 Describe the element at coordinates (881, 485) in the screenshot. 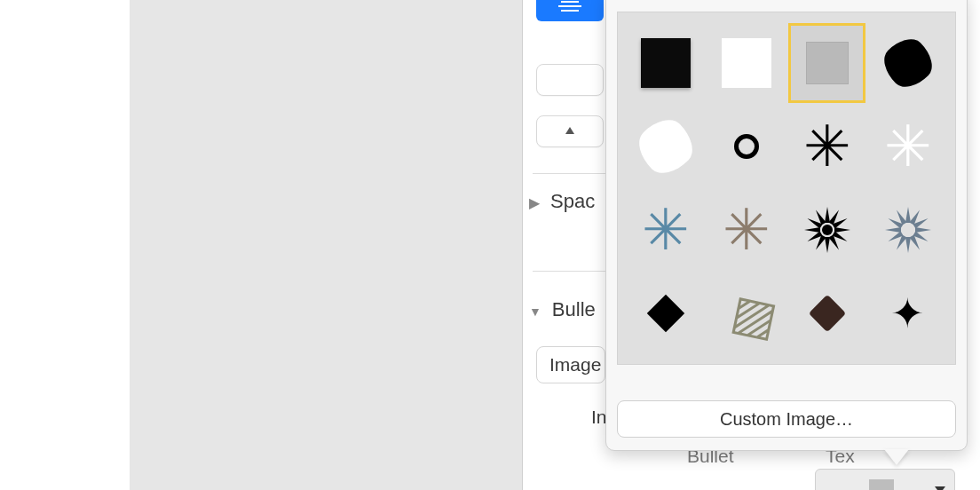

I see `current-image-swatch` at that location.